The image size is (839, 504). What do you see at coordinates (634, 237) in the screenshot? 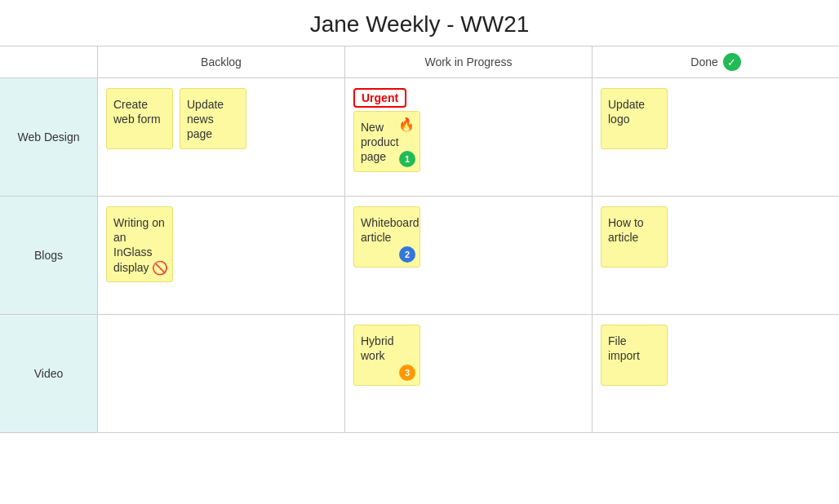
I see `sticky-note-done: How to article` at bounding box center [634, 237].